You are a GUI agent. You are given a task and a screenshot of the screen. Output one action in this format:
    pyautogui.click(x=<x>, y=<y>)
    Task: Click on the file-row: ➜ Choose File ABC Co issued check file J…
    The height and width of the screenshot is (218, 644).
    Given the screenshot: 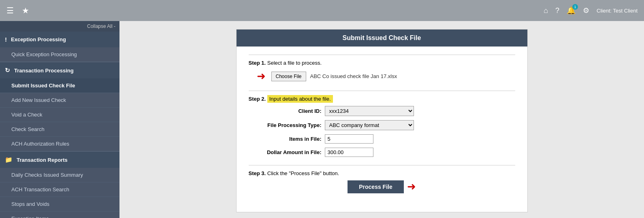 What is the action you would take?
    pyautogui.click(x=386, y=76)
    